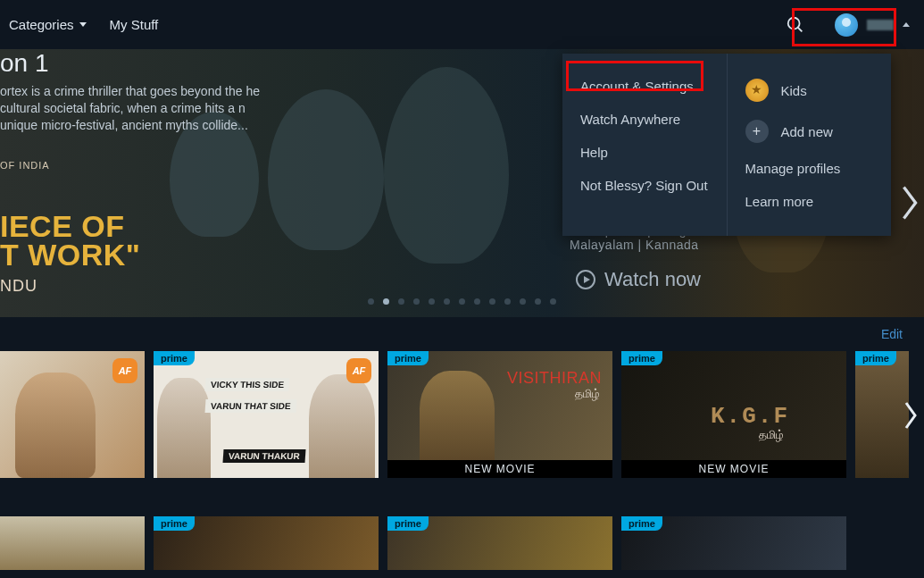  Describe the element at coordinates (795, 25) in the screenshot. I see `search-icon` at that location.